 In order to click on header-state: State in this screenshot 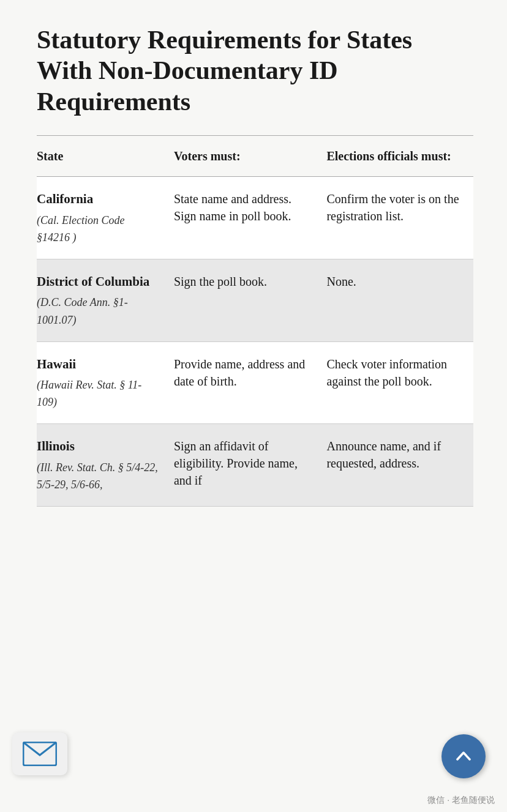, I will do `click(102, 157)`.